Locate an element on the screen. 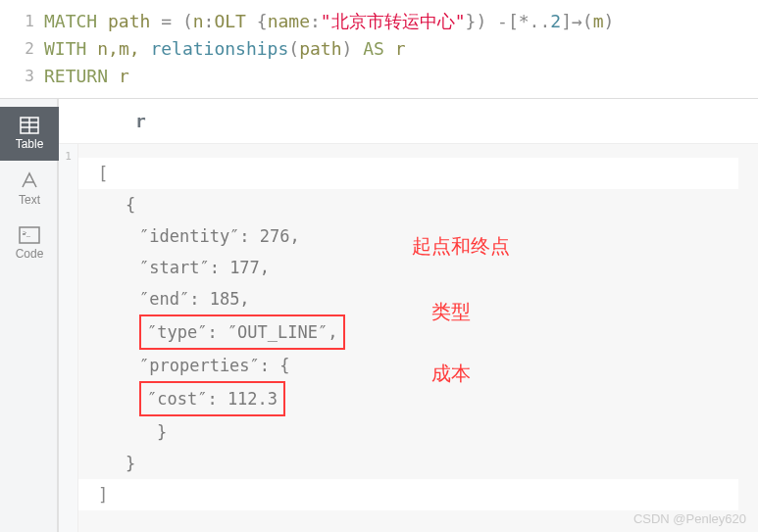 This screenshot has height=532, width=758. type-line: ″type″: ″OUT_LINE″, is located at coordinates (418, 332).